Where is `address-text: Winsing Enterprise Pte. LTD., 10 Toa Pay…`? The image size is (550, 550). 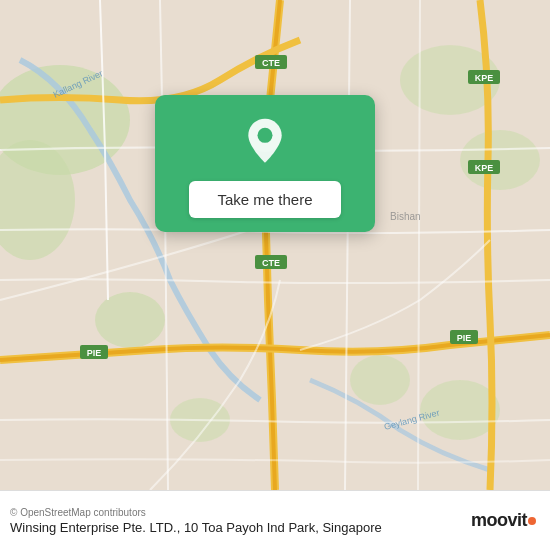 address-text: Winsing Enterprise Pte. LTD., 10 Toa Pay… is located at coordinates (236, 528).